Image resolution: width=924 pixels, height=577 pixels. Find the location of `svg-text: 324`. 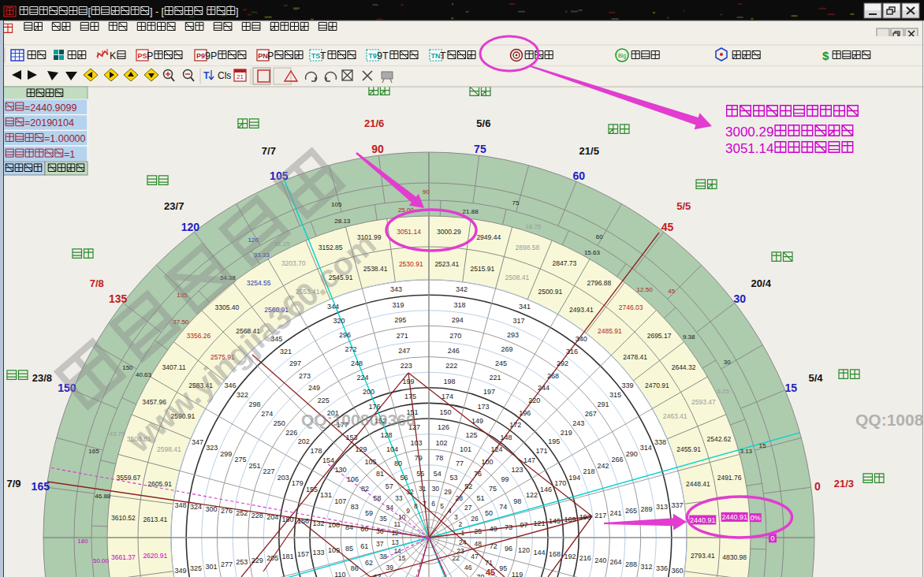

svg-text: 324 is located at coordinates (196, 507).